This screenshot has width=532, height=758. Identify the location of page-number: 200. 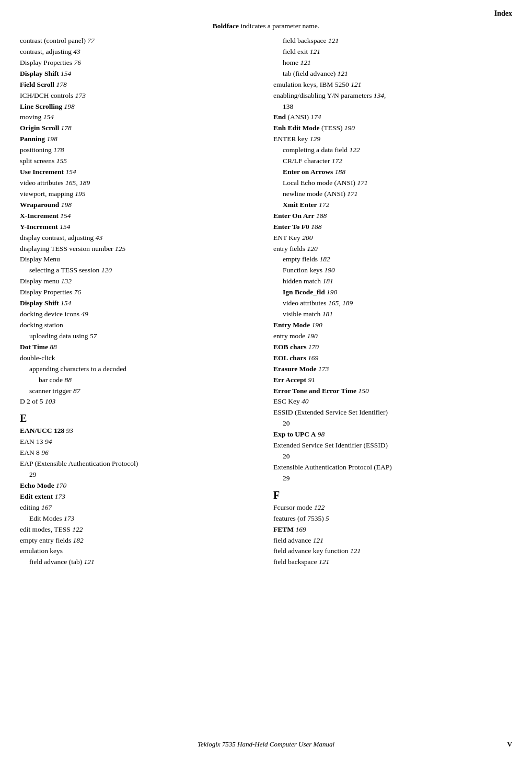
(307, 237).